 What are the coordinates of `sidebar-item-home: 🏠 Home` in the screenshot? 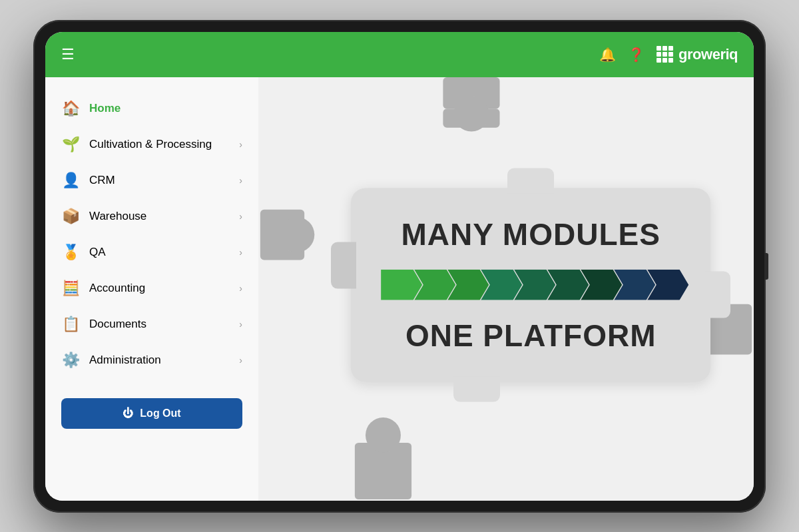 It's located at (152, 109).